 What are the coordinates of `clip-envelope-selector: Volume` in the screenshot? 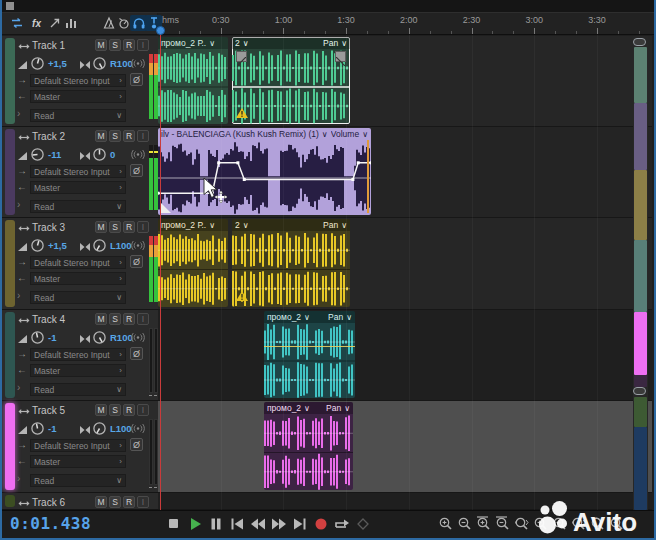 It's located at (345, 134).